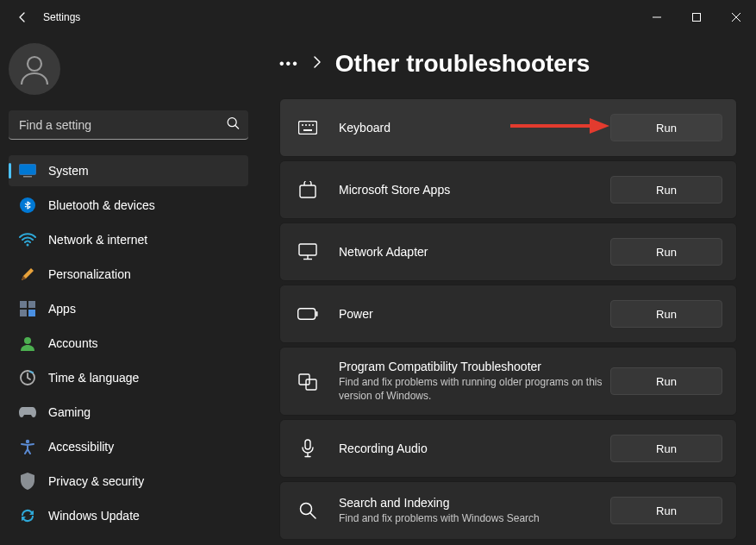  Describe the element at coordinates (474, 503) in the screenshot. I see `card-title: Search and Indexing` at that location.